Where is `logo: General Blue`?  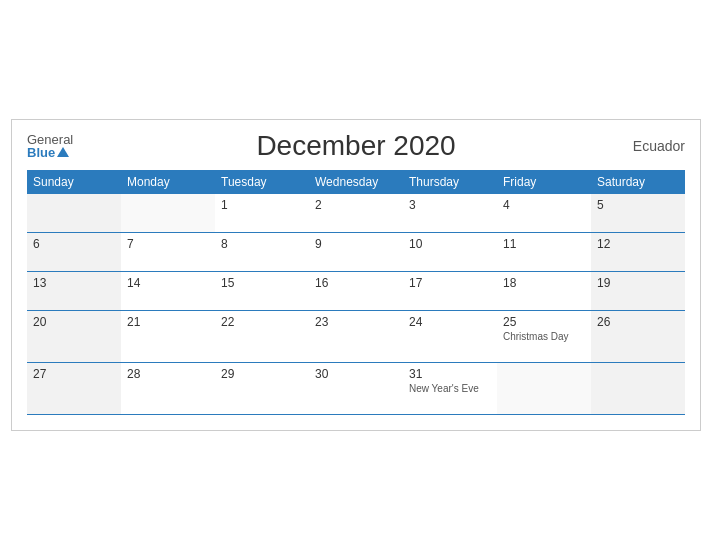
logo: General Blue is located at coordinates (50, 146).